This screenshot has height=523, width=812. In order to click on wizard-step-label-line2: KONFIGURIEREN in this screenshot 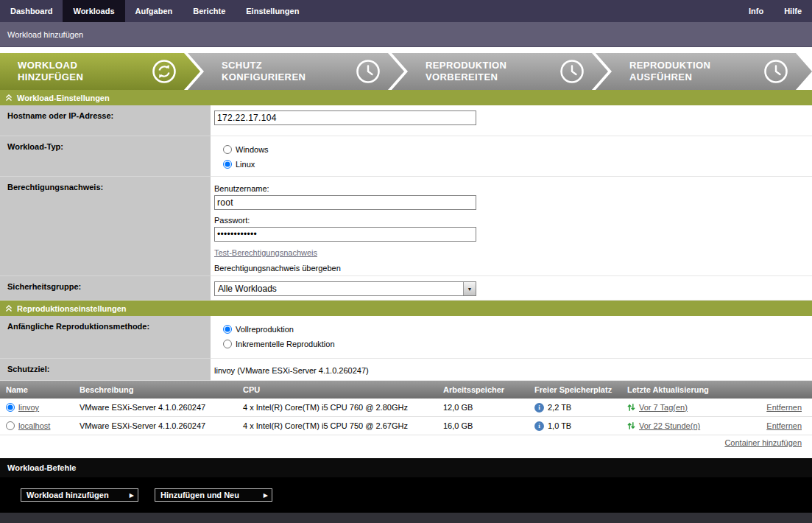, I will do `click(283, 77)`.